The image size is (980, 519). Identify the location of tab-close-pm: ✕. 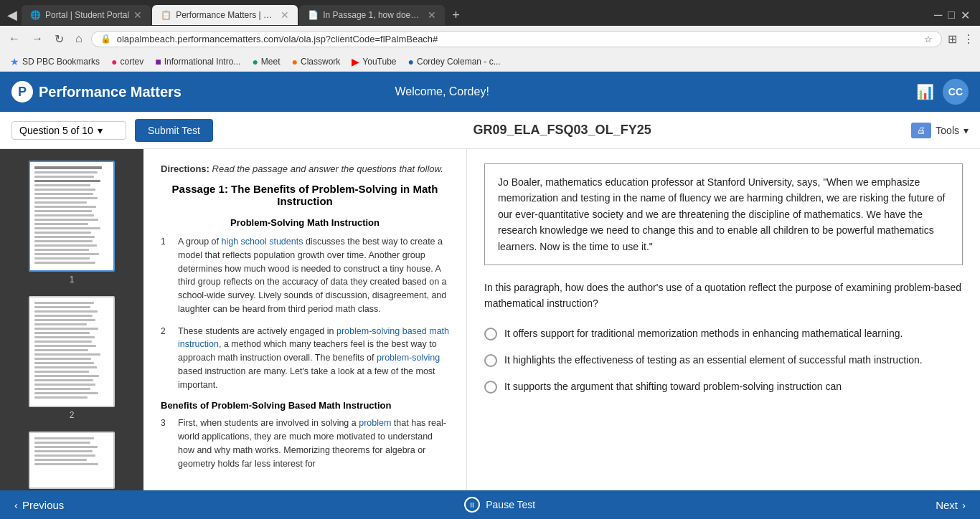
(285, 15).